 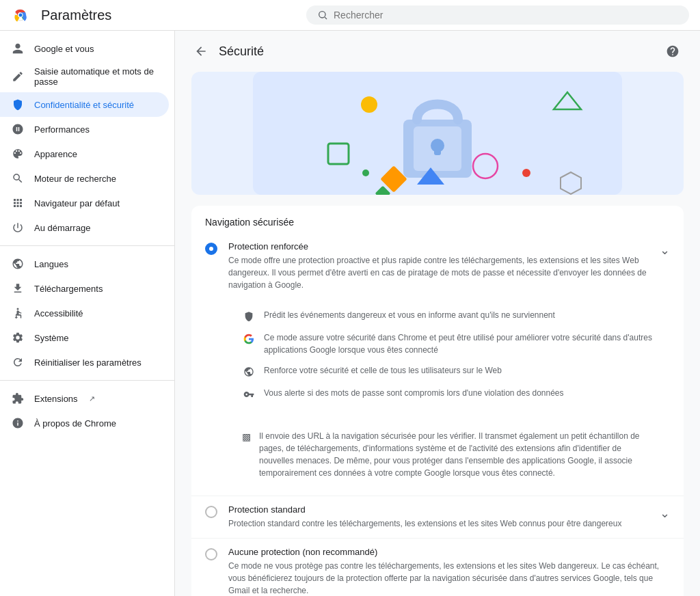 What do you see at coordinates (64, 49) in the screenshot?
I see `sidebar-item-label: Google et vous` at bounding box center [64, 49].